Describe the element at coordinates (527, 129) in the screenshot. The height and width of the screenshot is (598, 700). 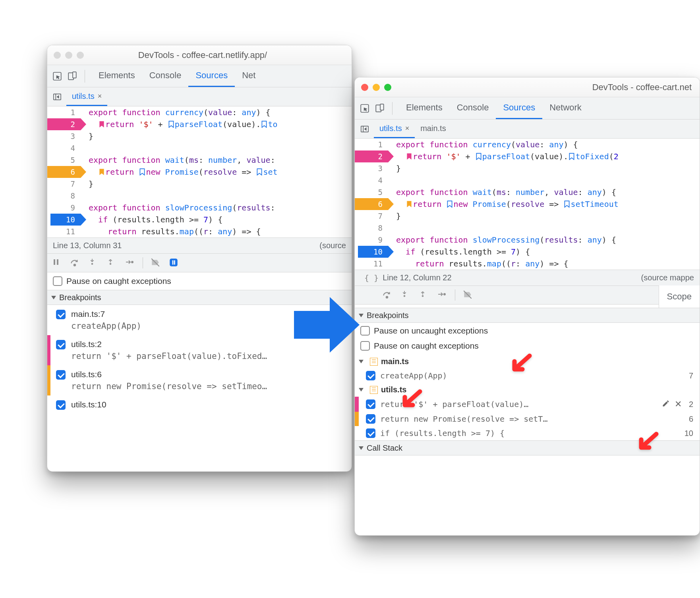
I see `file-tabs: utils.ts×main.ts` at that location.